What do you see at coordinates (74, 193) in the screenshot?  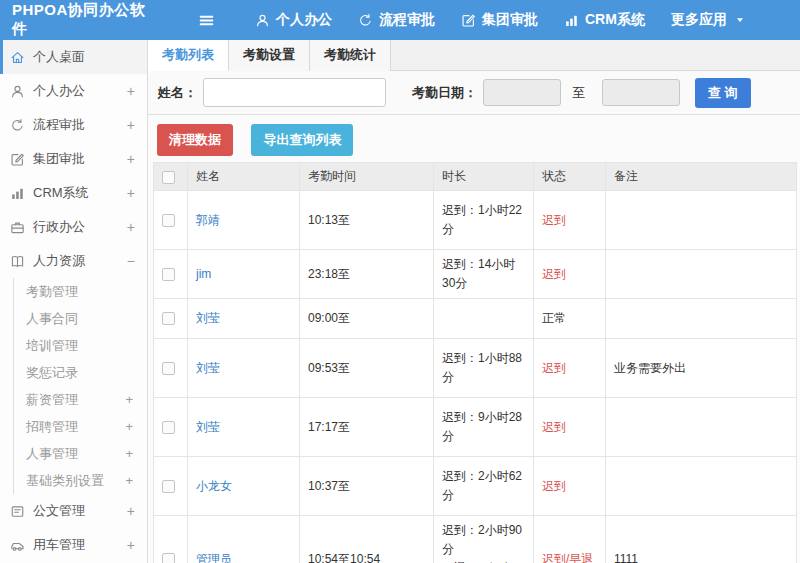 I see `sidebar-item-crm-system: CRM系统+` at bounding box center [74, 193].